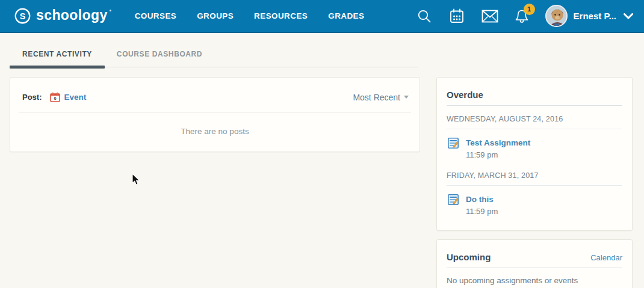 The width and height of the screenshot is (644, 288). What do you see at coordinates (215, 16) in the screenshot?
I see `nav-groups: GROUPS` at bounding box center [215, 16].